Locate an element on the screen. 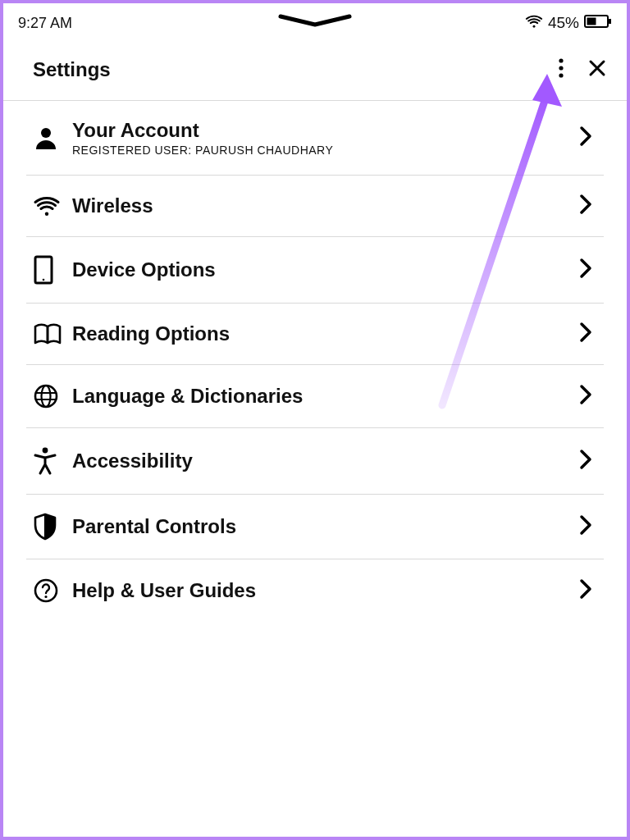 The height and width of the screenshot is (840, 630). settings-item-wireless: Wireless is located at coordinates (315, 207).